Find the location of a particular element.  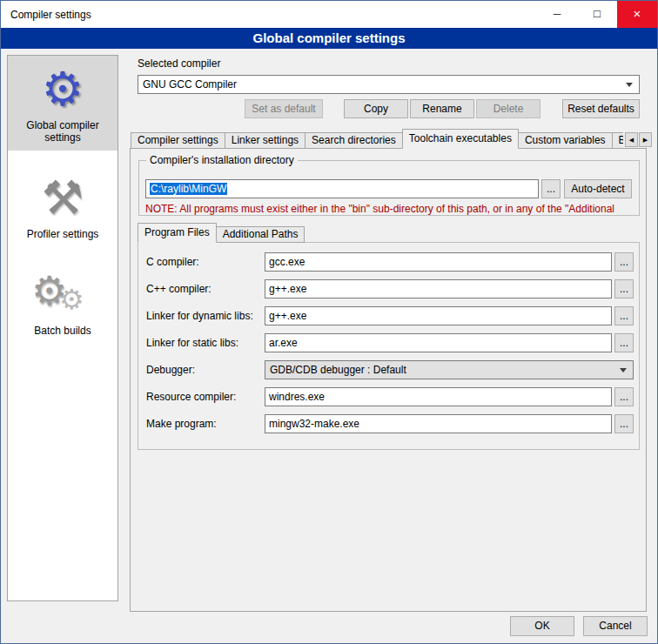

linker-static-browse-button: ... is located at coordinates (624, 343).